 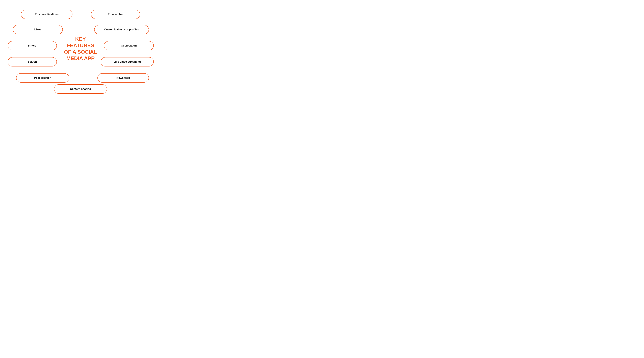 I want to click on pill-search: Search, so click(x=32, y=62).